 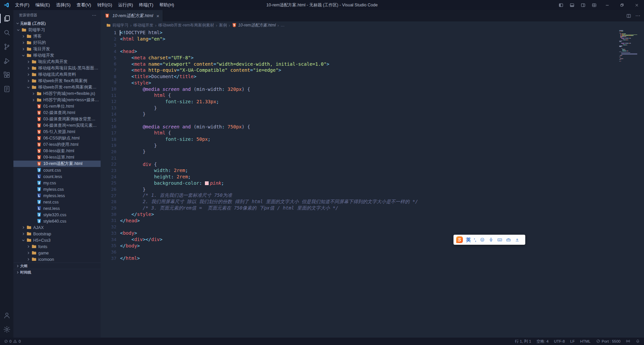 What do you see at coordinates (167, 5) in the screenshot?
I see `menu-item: 帮助(H)` at bounding box center [167, 5].